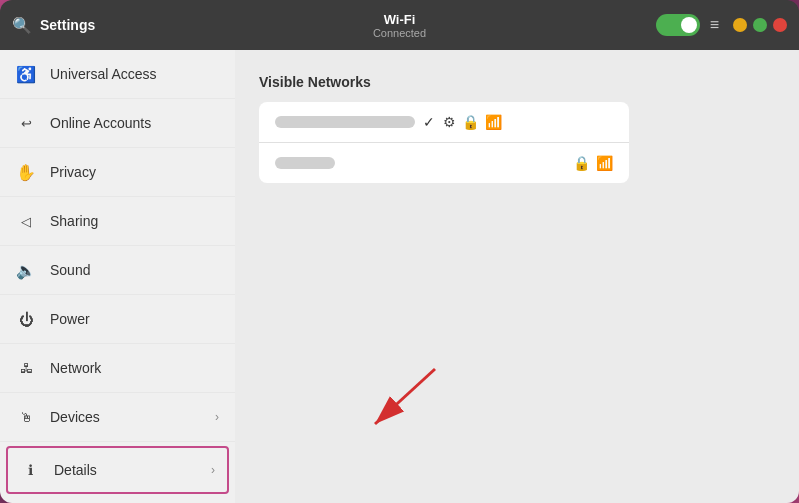 The height and width of the screenshot is (503, 799). Describe the element at coordinates (780, 25) in the screenshot. I see `close-button` at that location.